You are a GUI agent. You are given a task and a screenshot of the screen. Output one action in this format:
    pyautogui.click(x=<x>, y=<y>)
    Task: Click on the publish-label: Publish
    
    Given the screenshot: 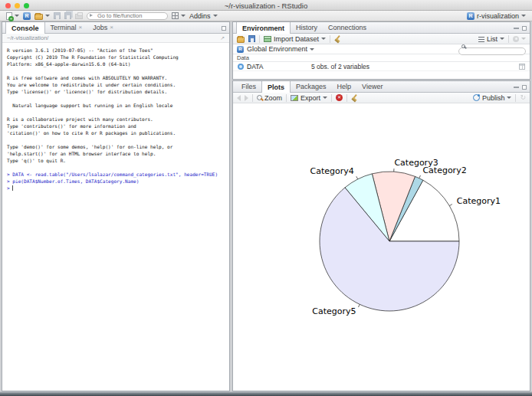 What is the action you would take?
    pyautogui.click(x=494, y=98)
    